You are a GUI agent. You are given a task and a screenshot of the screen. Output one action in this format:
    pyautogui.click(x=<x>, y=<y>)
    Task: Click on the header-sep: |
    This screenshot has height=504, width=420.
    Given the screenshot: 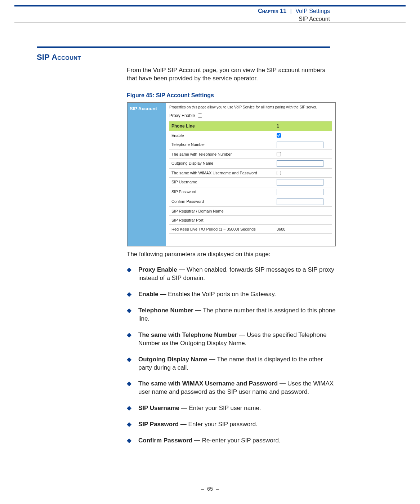 What is the action you would take?
    pyautogui.click(x=291, y=11)
    